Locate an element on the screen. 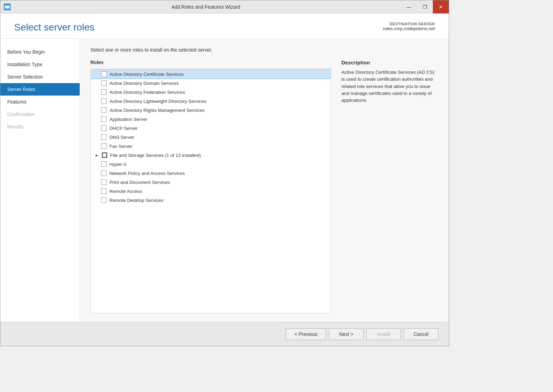 The image size is (553, 392). role-item: Active Directory Certificate Services is located at coordinates (211, 74).